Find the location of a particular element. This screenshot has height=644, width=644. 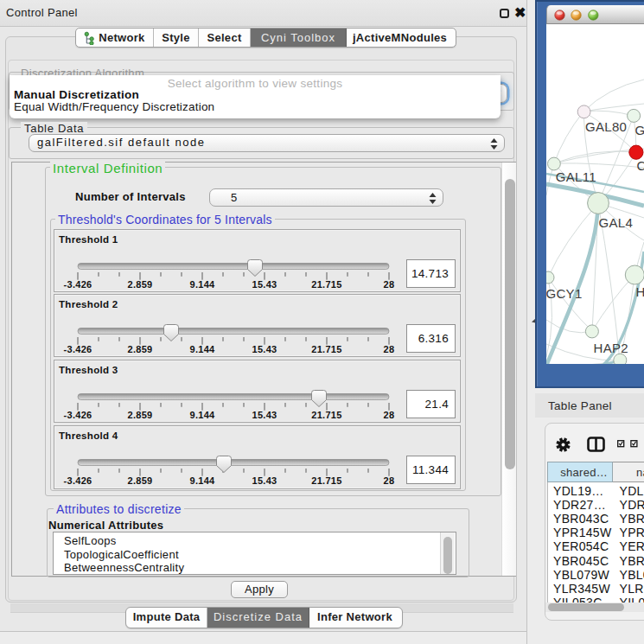

svg-text: GCY1 is located at coordinates (564, 294).